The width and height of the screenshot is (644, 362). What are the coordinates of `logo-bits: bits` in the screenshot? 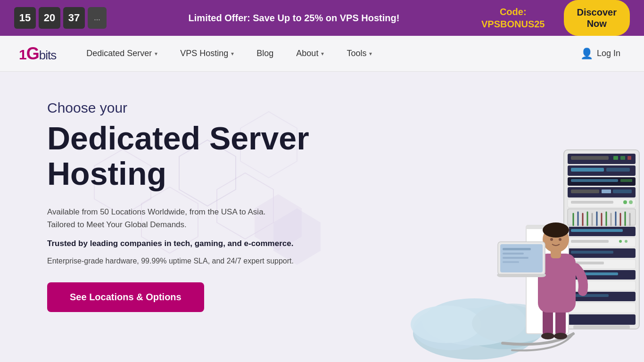 It's located at (48, 56).